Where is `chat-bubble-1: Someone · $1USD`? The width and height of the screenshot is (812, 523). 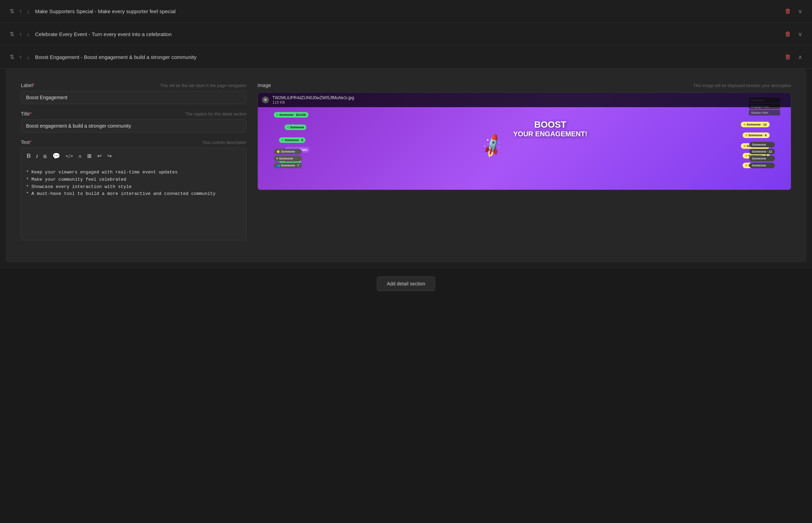 chat-bubble-1: Someone · $1USD is located at coordinates (291, 115).